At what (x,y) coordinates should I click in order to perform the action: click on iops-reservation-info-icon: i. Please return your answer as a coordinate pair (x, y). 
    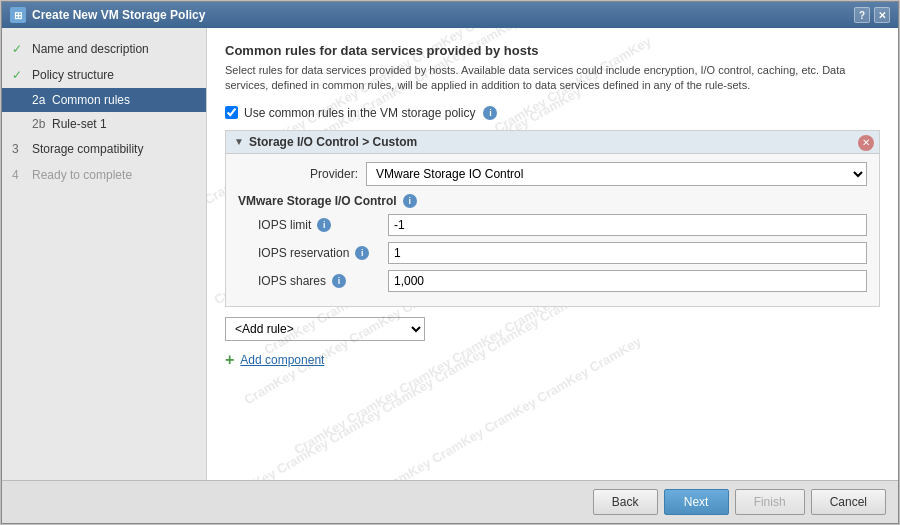
    Looking at the image, I should click on (362, 253).